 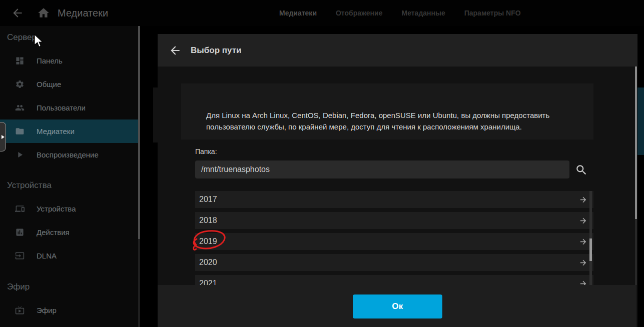 I want to click on sidebar-item-activity: Действия, so click(x=69, y=232).